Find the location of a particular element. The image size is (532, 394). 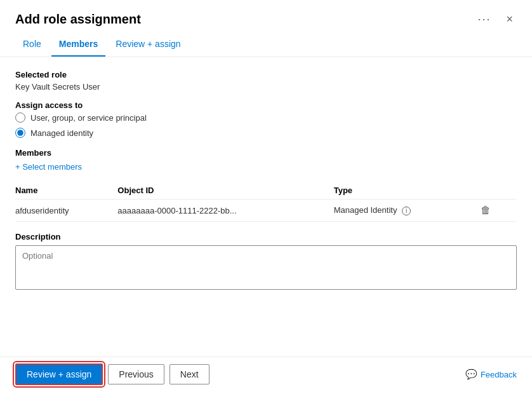

feedback-button: 💬 Feedback is located at coordinates (491, 374).